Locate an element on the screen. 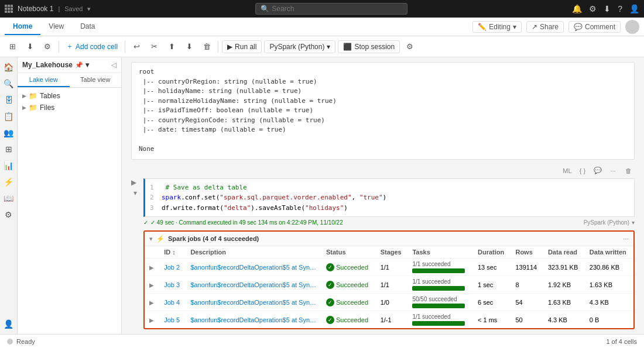 The width and height of the screenshot is (644, 348). progress-bar-fill is located at coordinates (439, 288).